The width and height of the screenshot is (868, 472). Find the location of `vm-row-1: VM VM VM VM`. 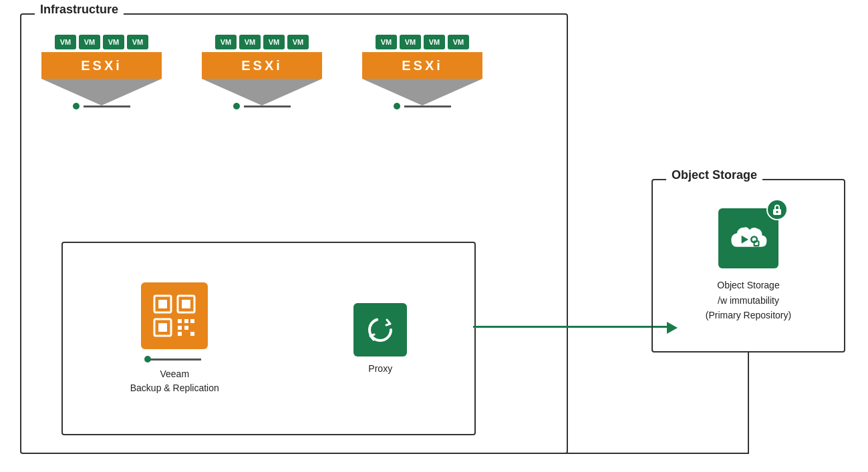

vm-row-1: VM VM VM VM is located at coordinates (102, 42).